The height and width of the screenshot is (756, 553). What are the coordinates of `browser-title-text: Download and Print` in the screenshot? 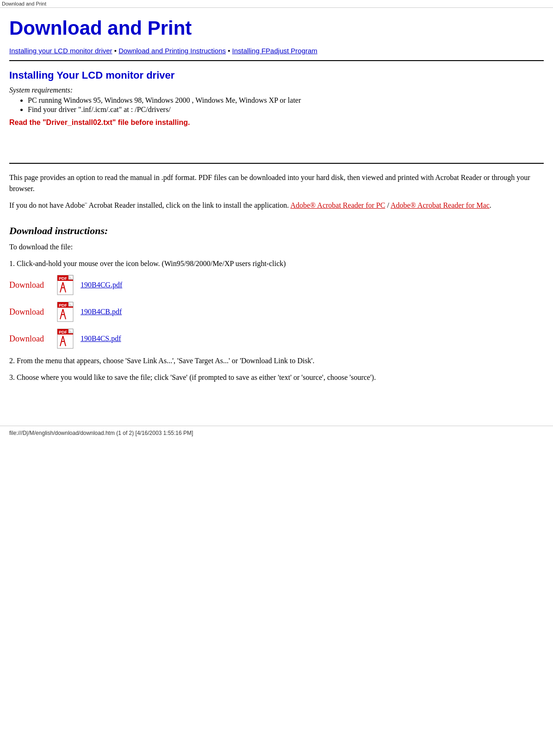 It's located at (24, 4).